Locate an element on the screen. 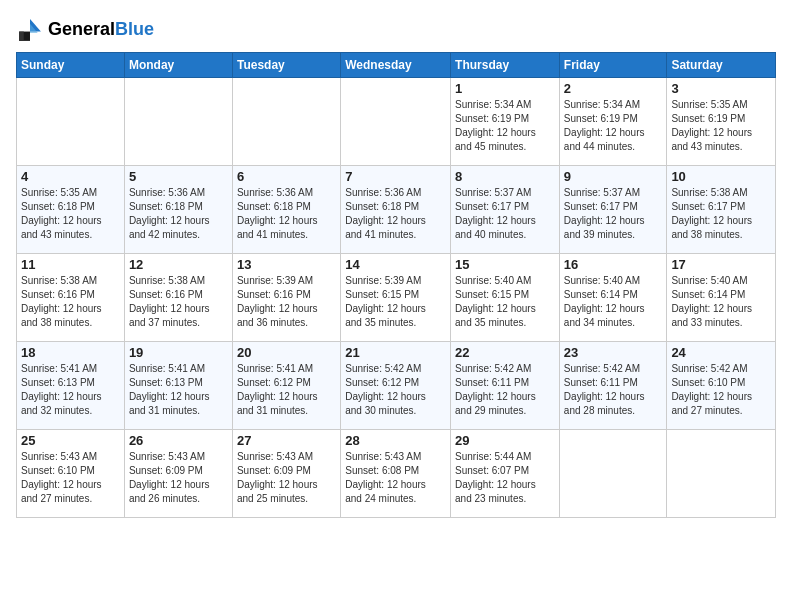 The image size is (792, 612). day-info: Sunrise: 5:38 AM Sunset: 6:17 PM Dayligh… is located at coordinates (721, 214).